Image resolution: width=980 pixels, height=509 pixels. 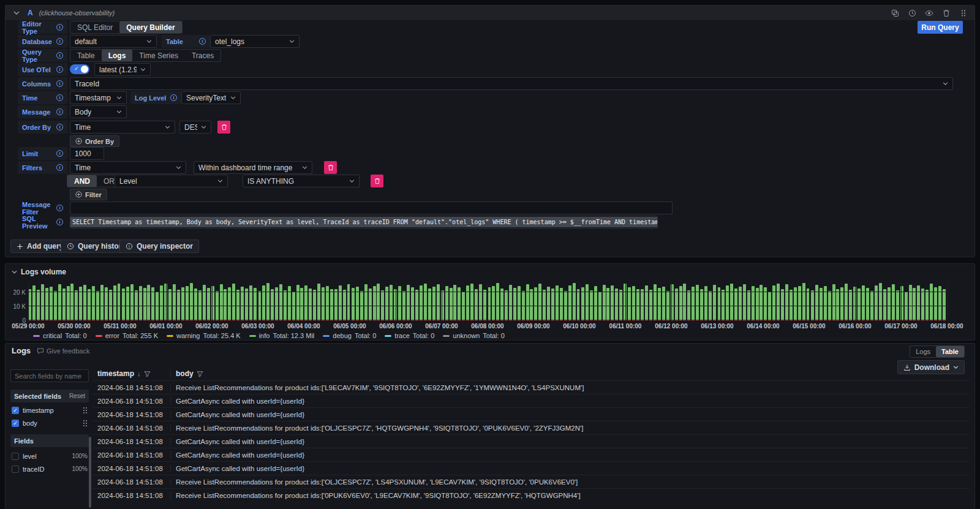 What do you see at coordinates (203, 55) in the screenshot?
I see `query-type-traces: Traces` at bounding box center [203, 55].